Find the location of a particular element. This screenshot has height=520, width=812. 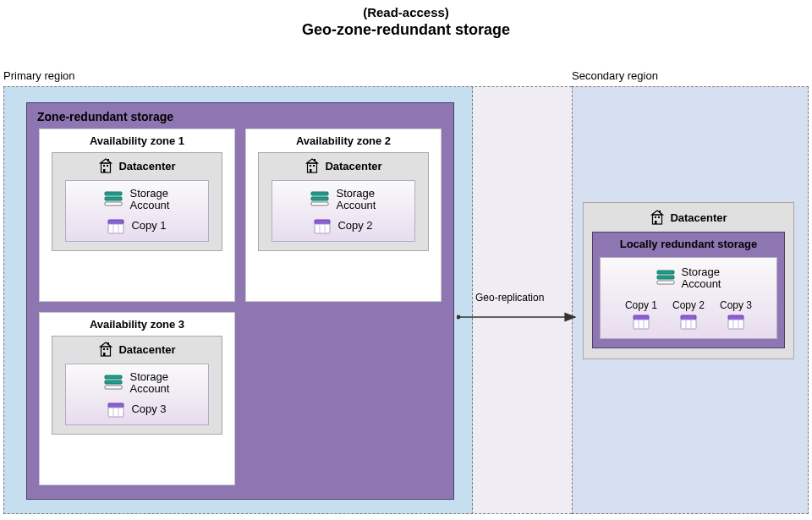

copy-label: Copy 3 is located at coordinates (736, 305).